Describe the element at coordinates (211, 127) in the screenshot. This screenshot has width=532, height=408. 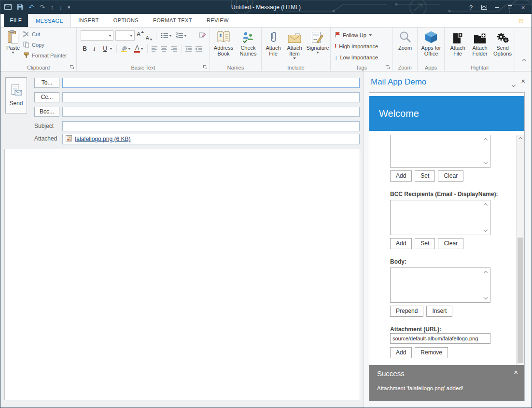
I see `subject-input` at that location.